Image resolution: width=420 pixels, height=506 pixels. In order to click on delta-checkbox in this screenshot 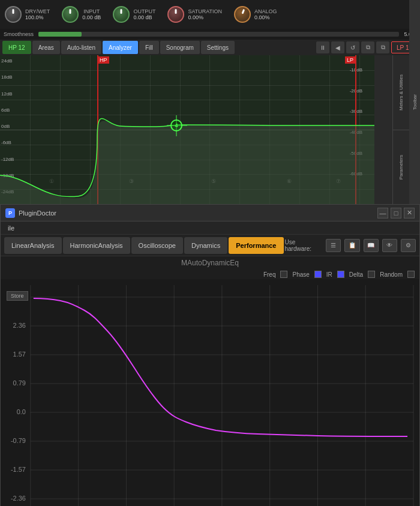, I will do `click(371, 274)`.